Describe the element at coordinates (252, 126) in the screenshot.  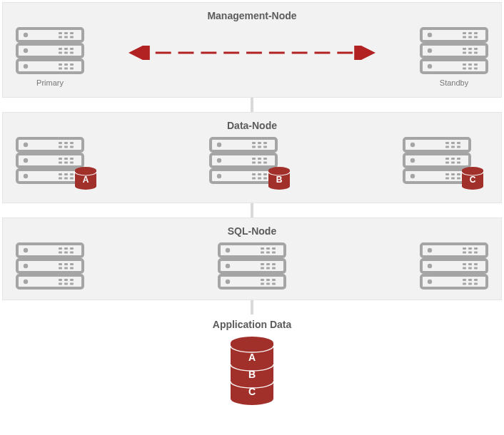
I see `data-title: Data-Node` at that location.